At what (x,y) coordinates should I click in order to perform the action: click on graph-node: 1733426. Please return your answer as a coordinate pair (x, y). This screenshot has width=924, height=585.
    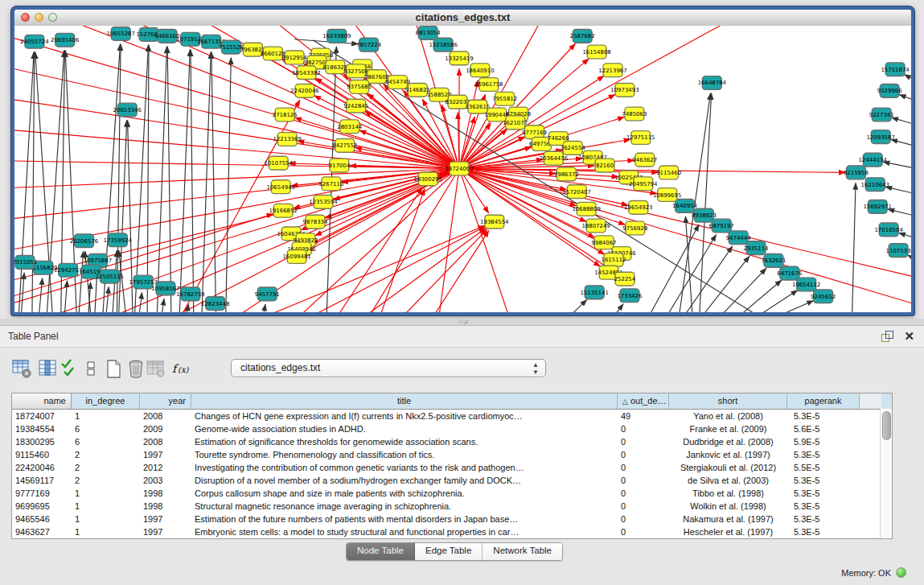
    Looking at the image, I should click on (629, 296).